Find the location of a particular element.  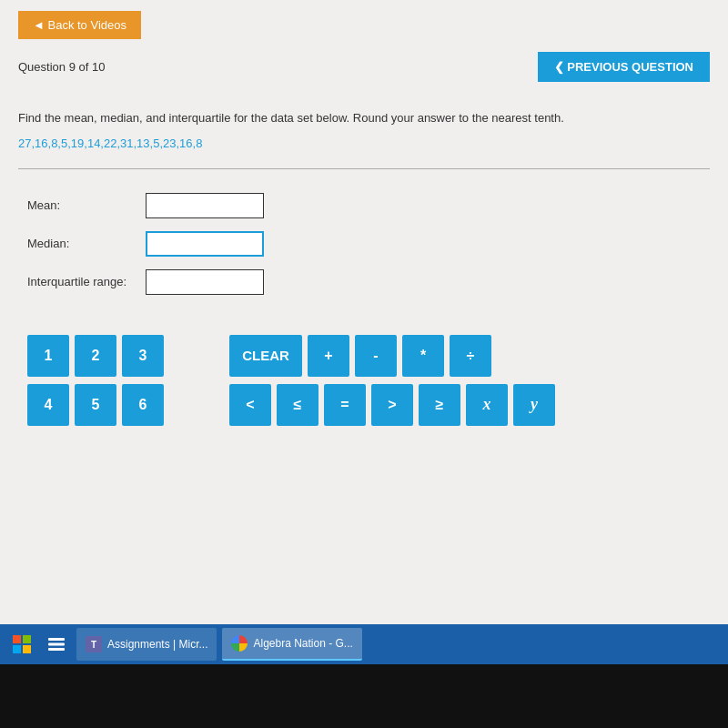

iqr-label: Interquartile range: is located at coordinates (86, 282).